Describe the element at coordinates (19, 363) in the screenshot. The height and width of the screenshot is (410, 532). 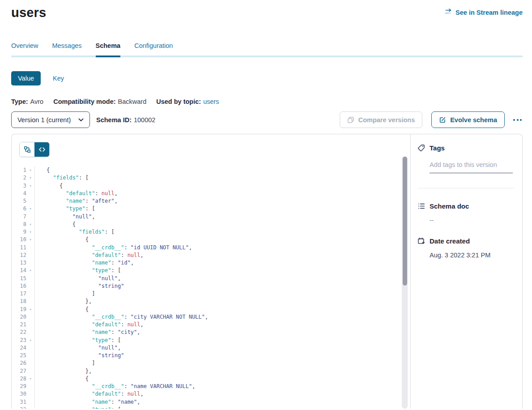
I see `line-number: 26` at that location.